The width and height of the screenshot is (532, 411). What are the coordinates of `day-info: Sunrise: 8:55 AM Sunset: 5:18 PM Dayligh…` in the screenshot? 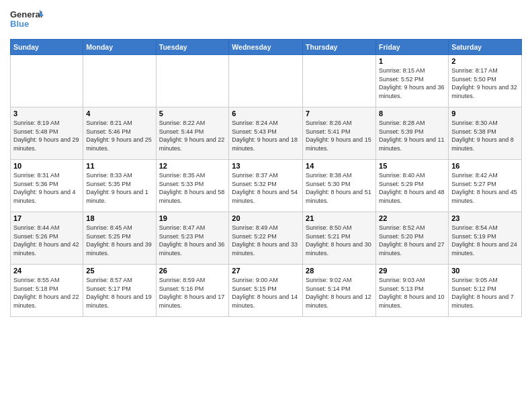 It's located at (47, 293).